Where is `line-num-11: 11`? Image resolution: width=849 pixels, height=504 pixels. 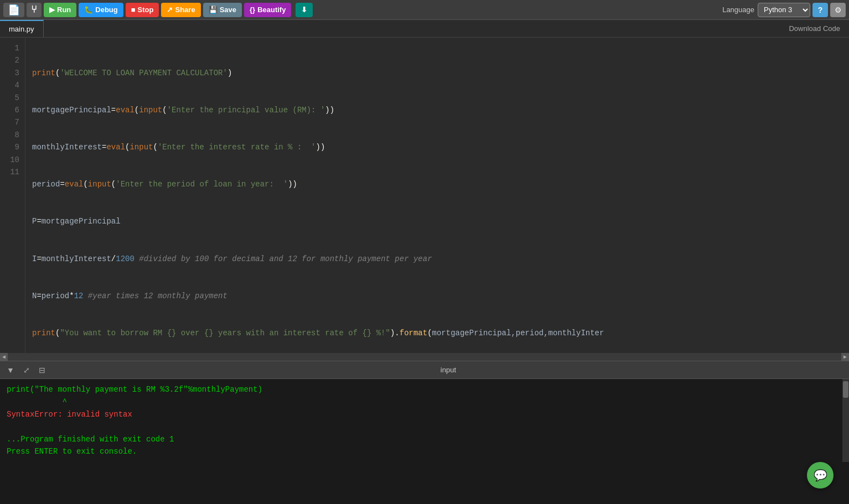
line-num-11: 11 is located at coordinates (12, 172).